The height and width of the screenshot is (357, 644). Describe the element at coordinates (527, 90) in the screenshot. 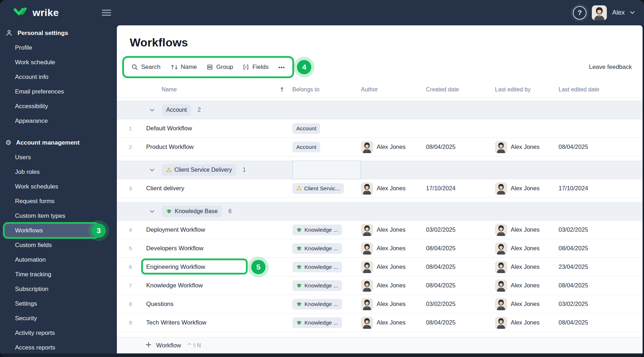

I see `column-header-last-edited-by: Last edited by` at that location.